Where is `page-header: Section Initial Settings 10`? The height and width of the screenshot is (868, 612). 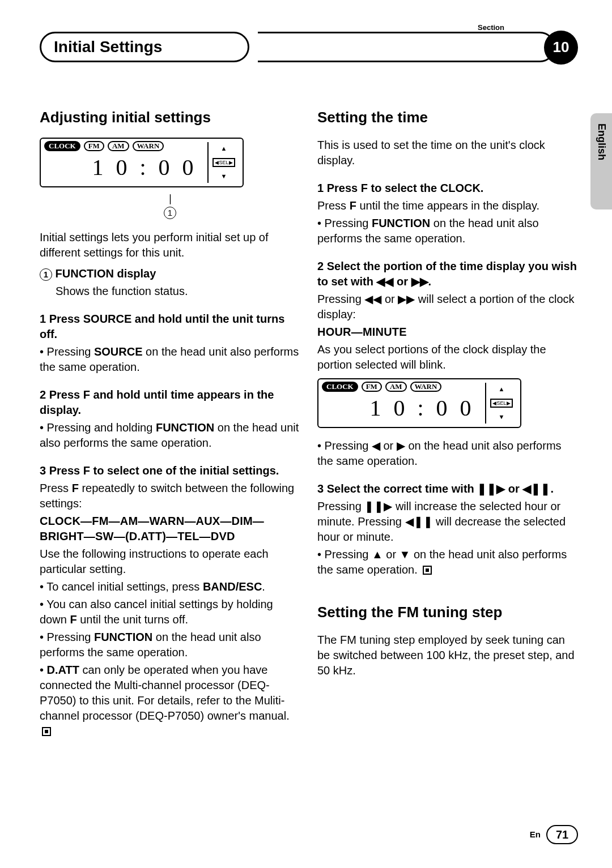
page-header: Section Initial Settings 10 is located at coordinates (309, 42).